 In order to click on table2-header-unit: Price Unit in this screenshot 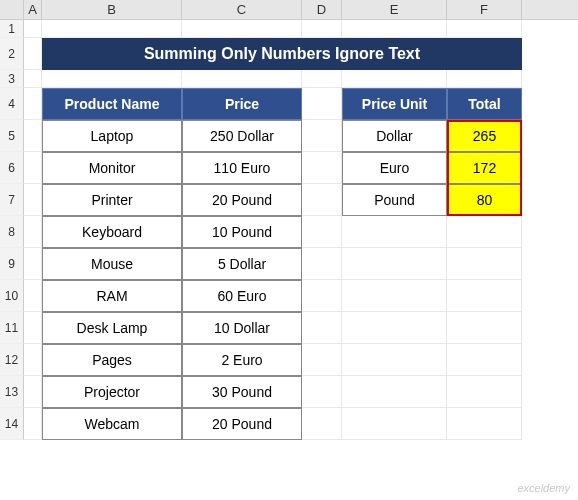, I will do `click(394, 104)`.